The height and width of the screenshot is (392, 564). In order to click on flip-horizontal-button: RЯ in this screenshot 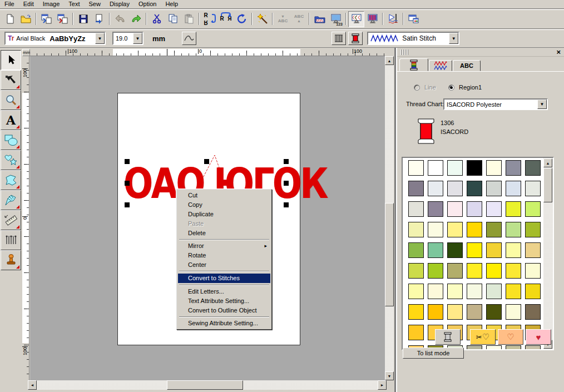, I will do `click(226, 19)`.